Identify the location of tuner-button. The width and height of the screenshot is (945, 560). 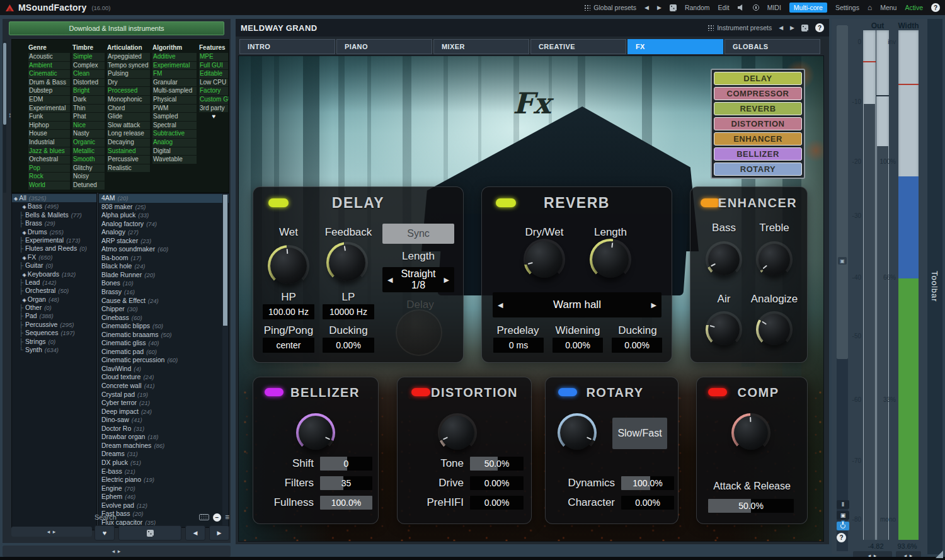
(756, 8).